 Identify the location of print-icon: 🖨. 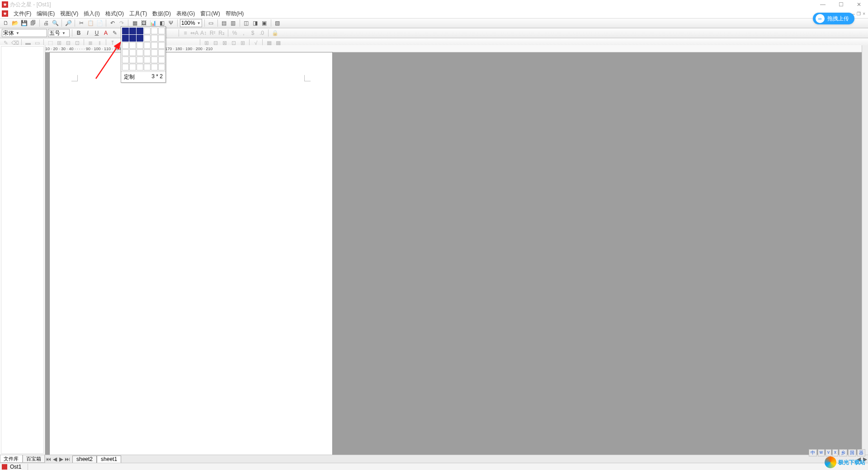
(46, 23).